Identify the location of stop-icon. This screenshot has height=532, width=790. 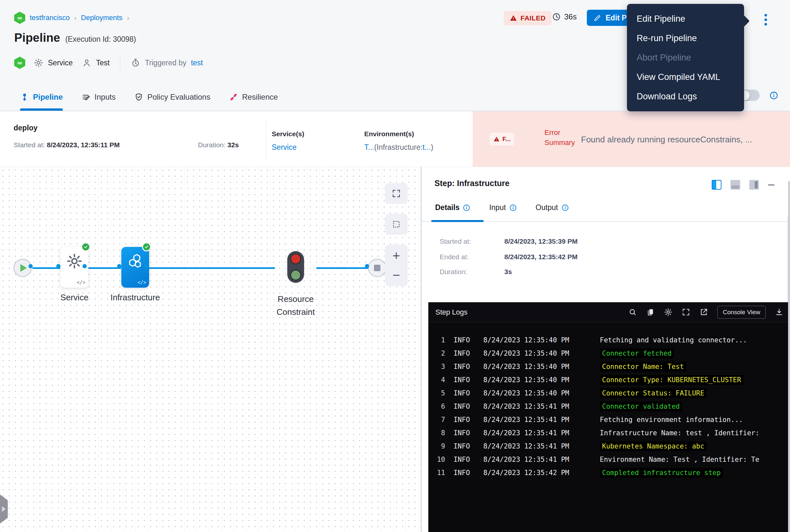
(377, 268).